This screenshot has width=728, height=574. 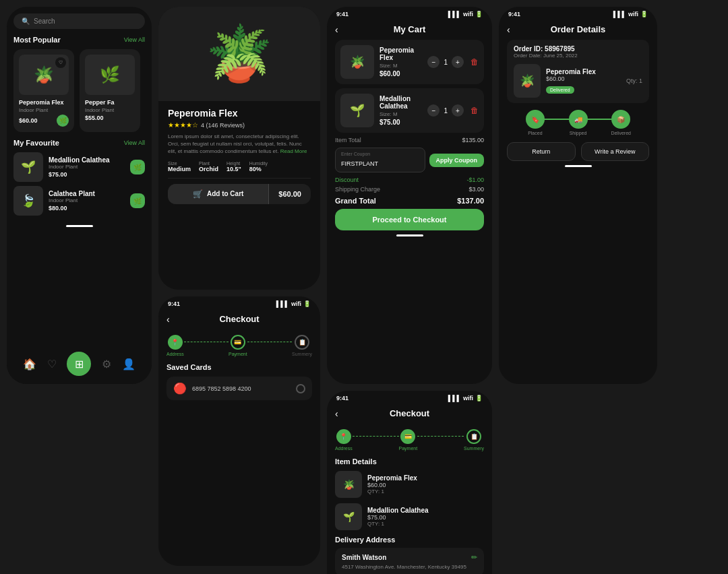 What do you see at coordinates (169, 319) in the screenshot?
I see `back-btn-4: ‹` at bounding box center [169, 319].